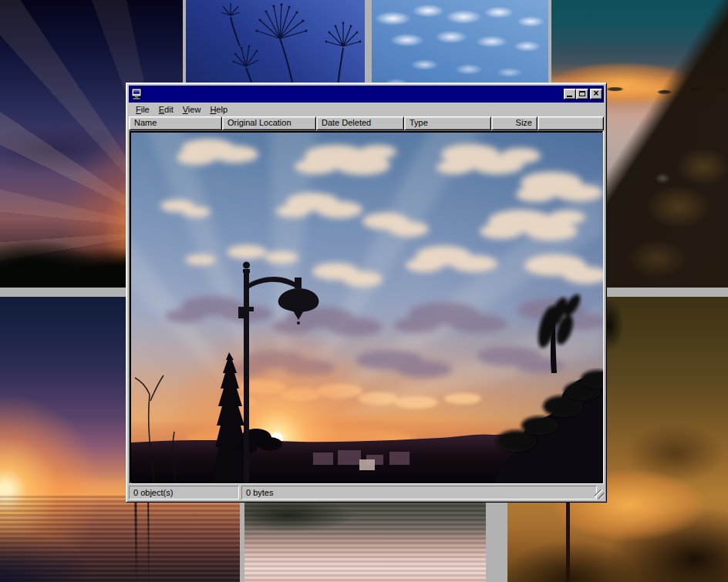 The width and height of the screenshot is (728, 582). I want to click on column-header-blank, so click(571, 123).